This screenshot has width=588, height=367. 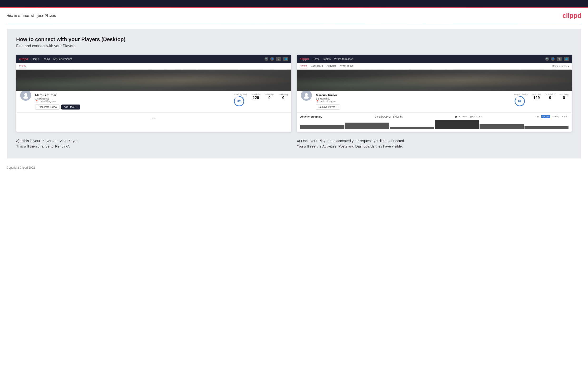 I want to click on buttons-row-2: Remove Player ✕, so click(x=414, y=107).